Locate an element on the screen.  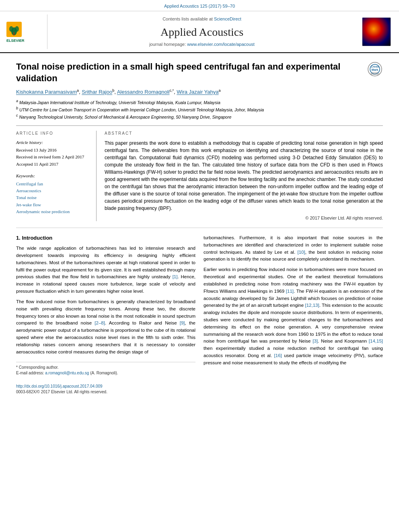
received-date: Received 13 July 2016 is located at coordinates (53, 150).